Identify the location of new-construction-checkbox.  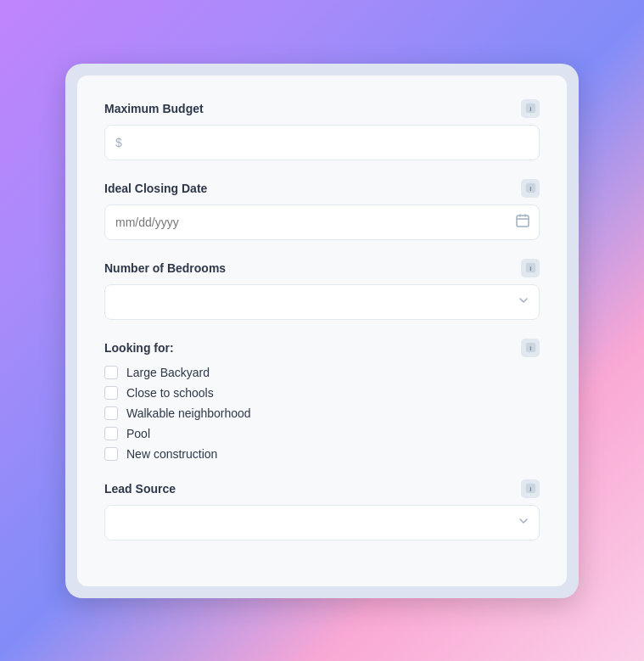
(111, 454).